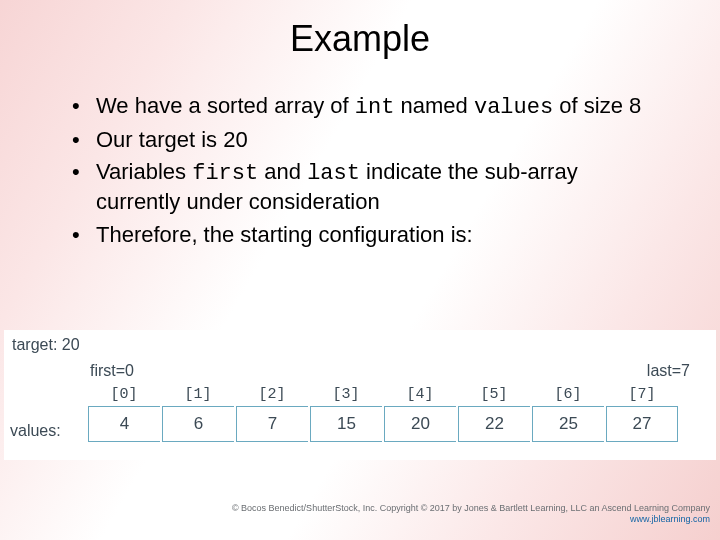 This screenshot has width=720, height=540. What do you see at coordinates (568, 395) in the screenshot?
I see `index-label: [6]` at bounding box center [568, 395].